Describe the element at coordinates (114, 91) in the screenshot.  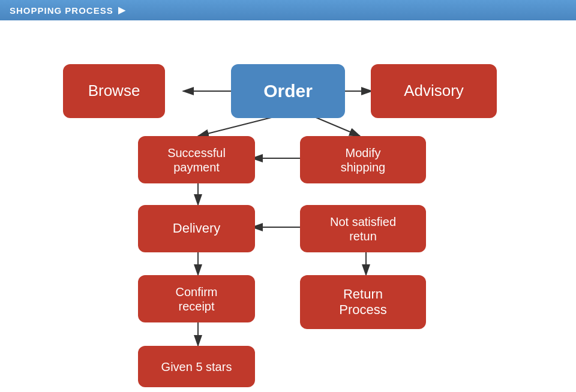
I see `node-browse: Browse` at that location.